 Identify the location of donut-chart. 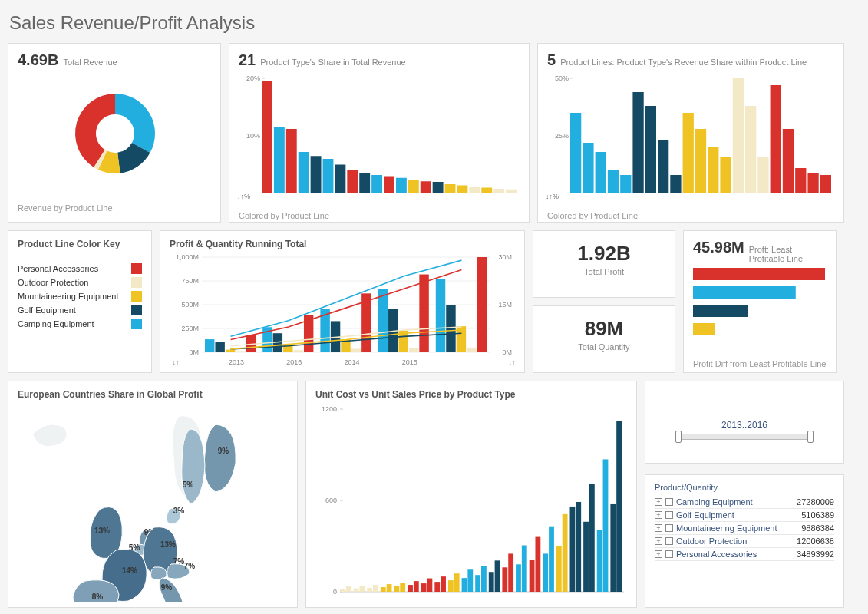
(115, 135).